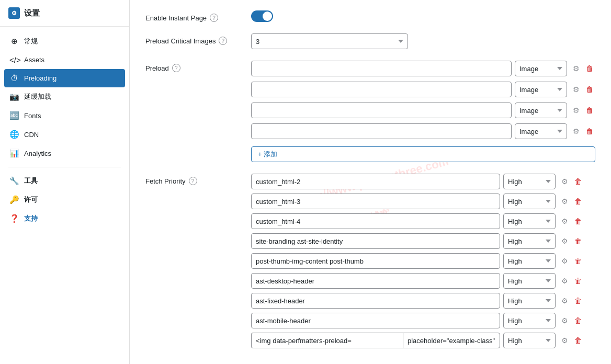  I want to click on preload-item-4: ImageStyleScriptFont ⚙ 🗑, so click(423, 131).